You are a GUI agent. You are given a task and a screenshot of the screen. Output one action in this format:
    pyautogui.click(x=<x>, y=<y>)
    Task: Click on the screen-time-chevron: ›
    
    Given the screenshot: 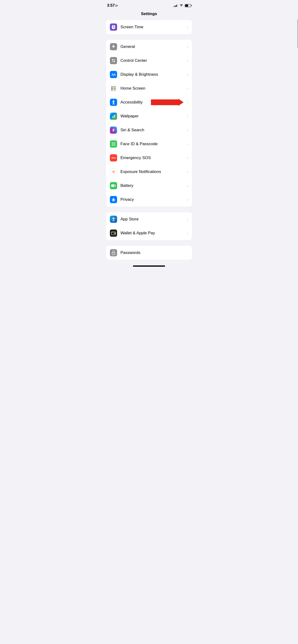 What is the action you would take?
    pyautogui.click(x=187, y=27)
    